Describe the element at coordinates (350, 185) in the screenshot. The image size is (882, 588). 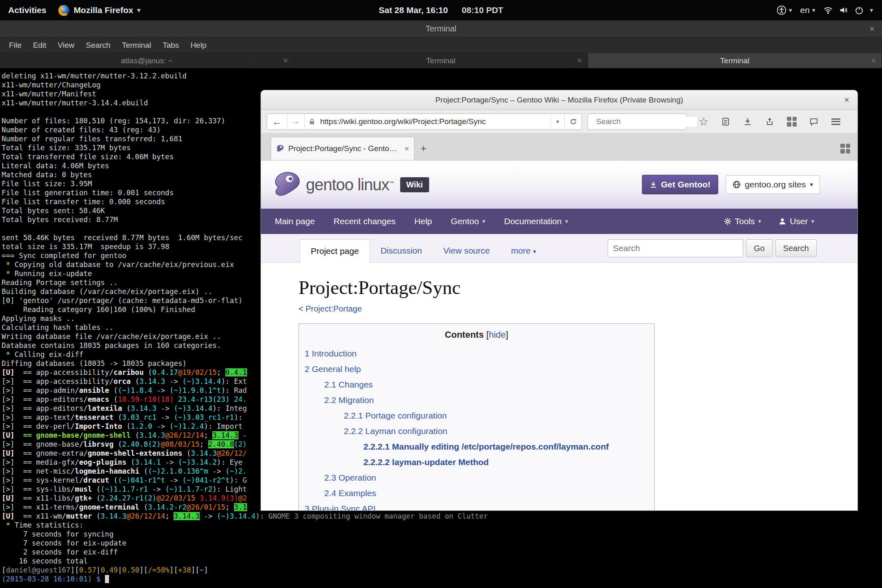
I see `gentoo-logo-text: gentoo linux™` at that location.